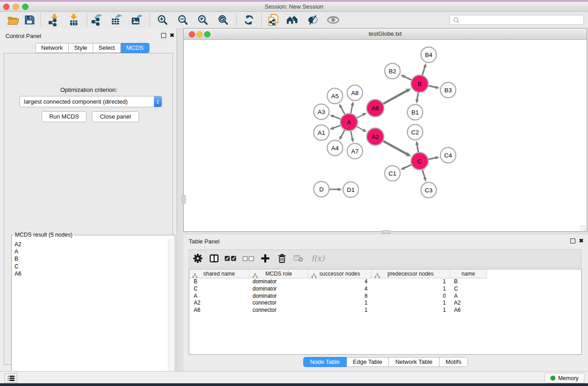 This screenshot has width=588, height=386. Describe the element at coordinates (417, 97) in the screenshot. I see `edge-B-B1` at that location.